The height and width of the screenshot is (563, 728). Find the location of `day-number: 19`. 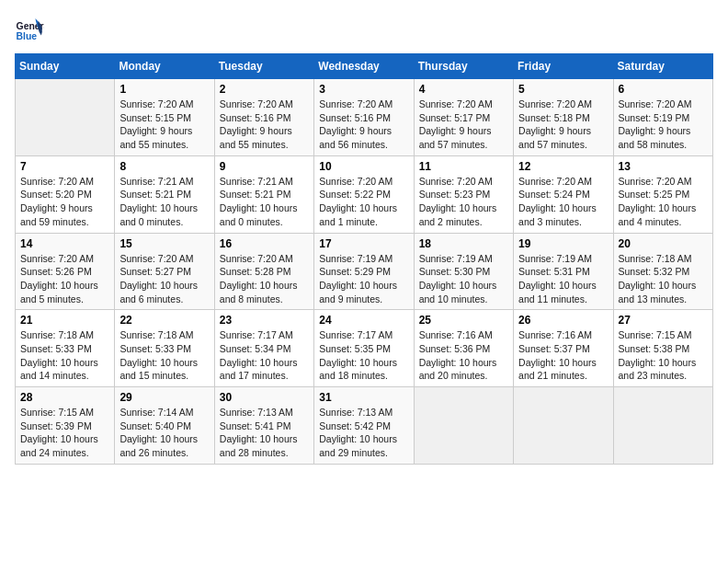

day-number: 19 is located at coordinates (563, 244).